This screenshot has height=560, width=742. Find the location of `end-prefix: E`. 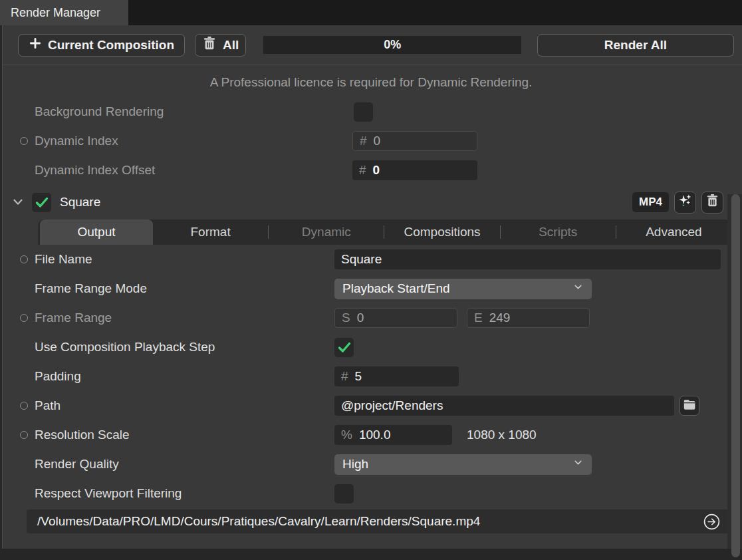

end-prefix: E is located at coordinates (479, 318).